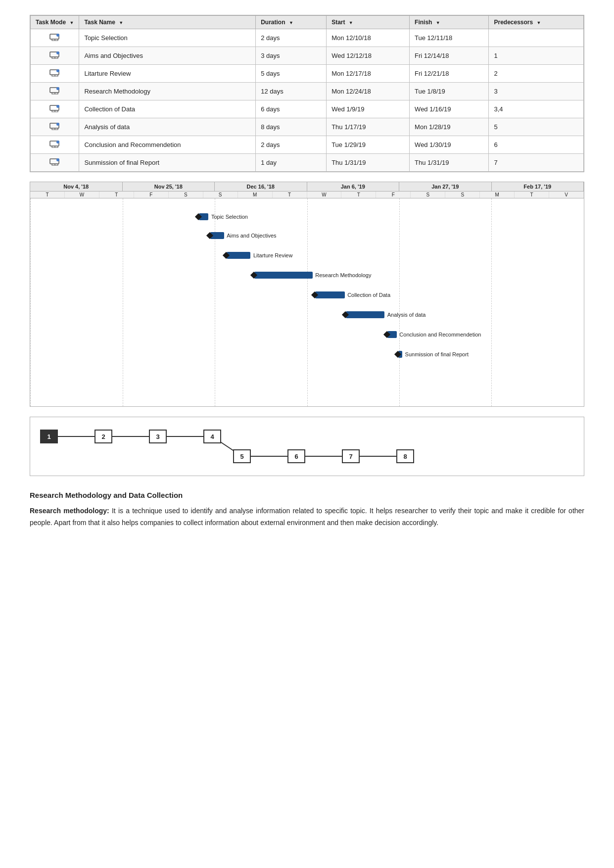  I want to click on text-section: Research Methodology and Data Collection…, so click(307, 510).